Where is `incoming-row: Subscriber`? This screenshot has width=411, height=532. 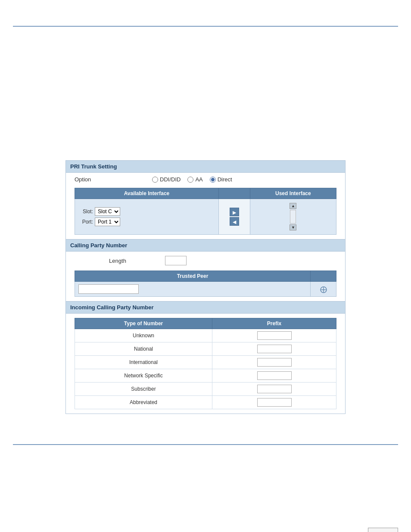
incoming-row: Subscriber is located at coordinates (206, 389).